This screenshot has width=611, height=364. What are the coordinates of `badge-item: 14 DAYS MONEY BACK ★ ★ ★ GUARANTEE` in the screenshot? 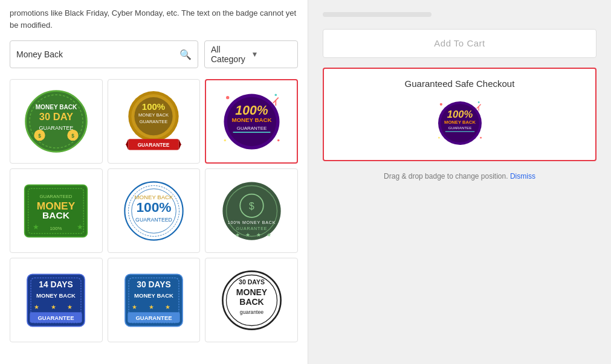 It's located at (56, 300).